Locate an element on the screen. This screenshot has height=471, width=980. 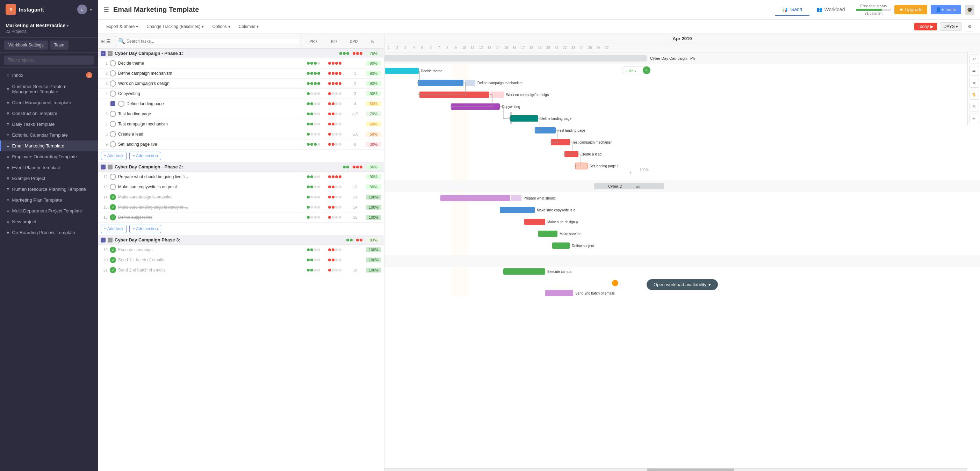
change-tracking-button: Change Tracking (Baselines) ▾ is located at coordinates (175, 27).